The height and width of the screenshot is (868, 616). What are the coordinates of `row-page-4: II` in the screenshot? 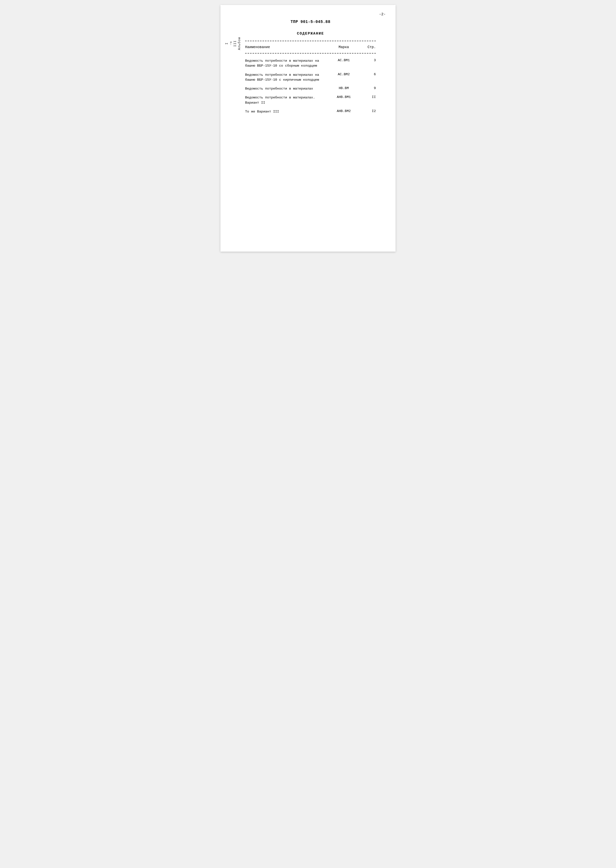 It's located at (367, 97).